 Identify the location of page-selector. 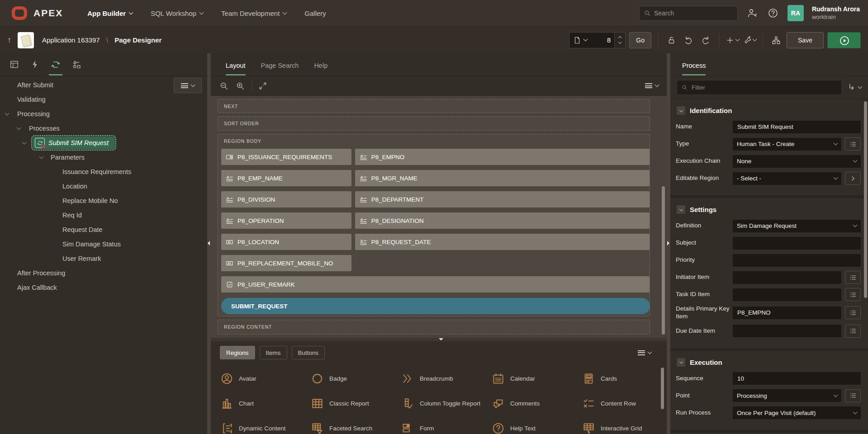
(592, 40).